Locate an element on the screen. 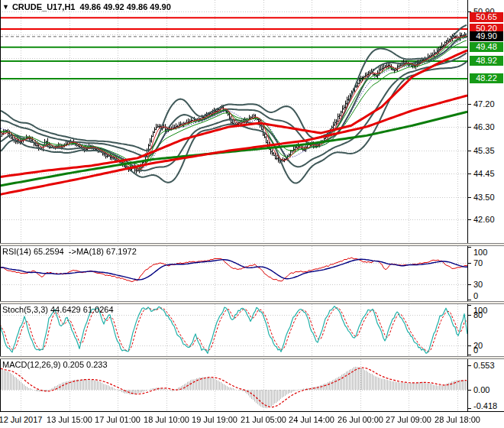 This screenshot has width=504, height=428. price-badge-current: 49.90 is located at coordinates (486, 37).